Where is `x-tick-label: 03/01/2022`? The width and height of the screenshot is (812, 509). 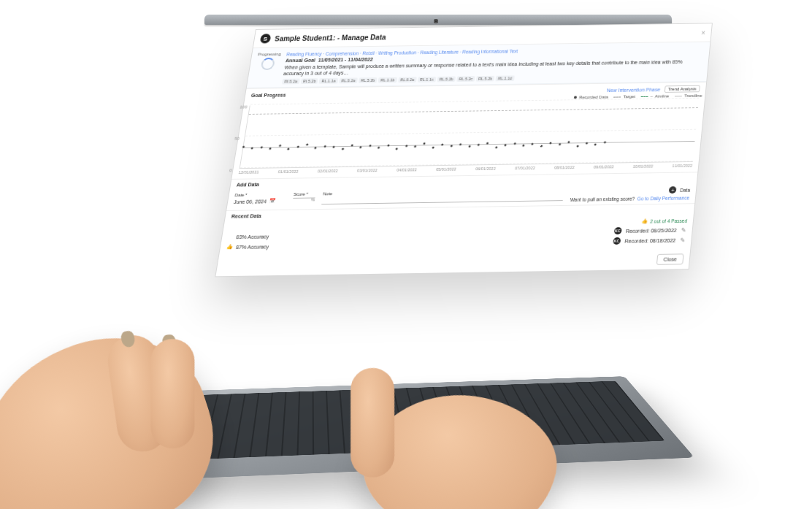 x-tick-label: 03/01/2022 is located at coordinates (367, 170).